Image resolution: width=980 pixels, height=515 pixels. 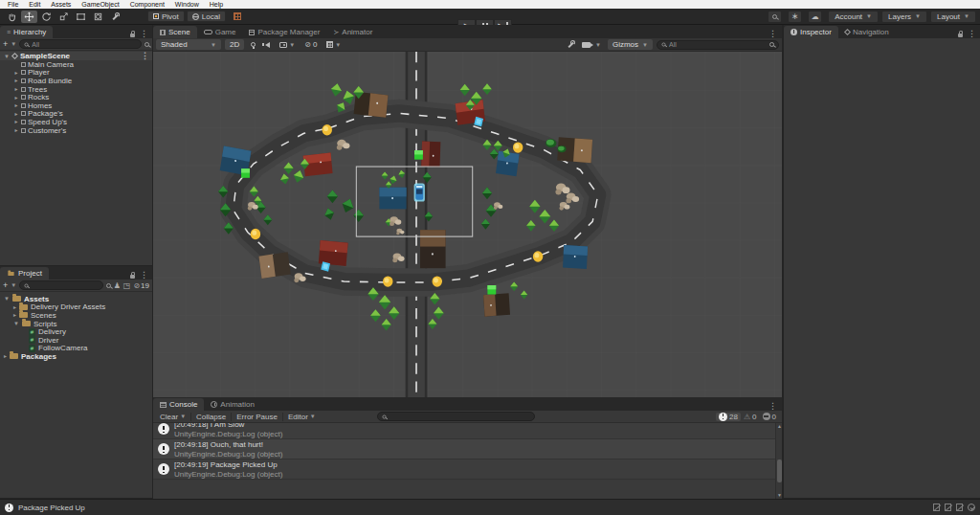 I want to click on tab-animator: ≻Animator, so click(x=352, y=33).